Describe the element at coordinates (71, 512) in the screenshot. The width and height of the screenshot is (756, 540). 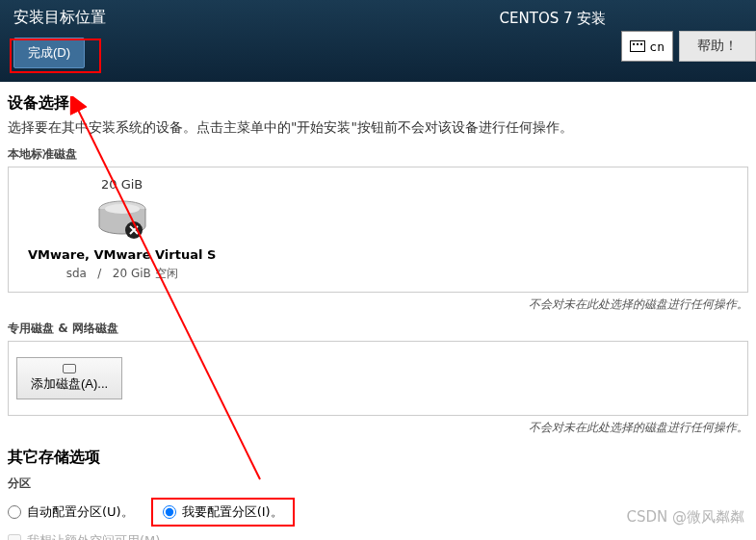
I see `auto-partition-radio: 自动配置分区(U)。` at that location.